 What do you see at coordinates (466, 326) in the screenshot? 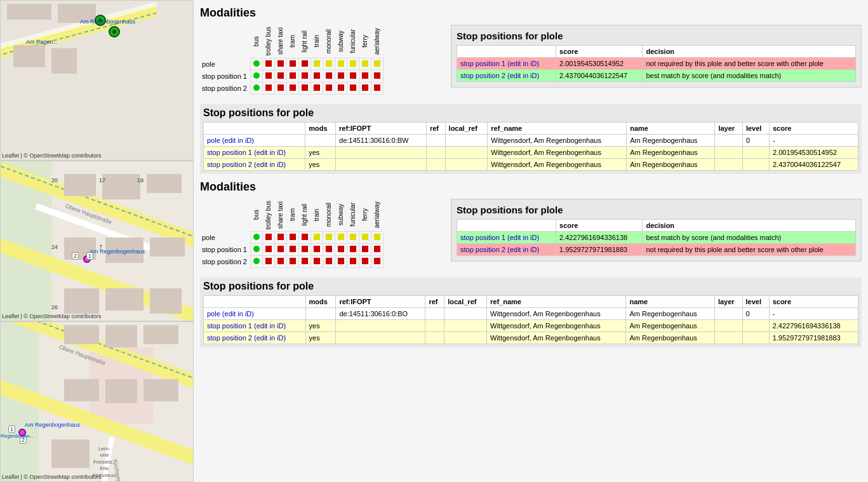
I see `pole-localref` at bounding box center [466, 326].